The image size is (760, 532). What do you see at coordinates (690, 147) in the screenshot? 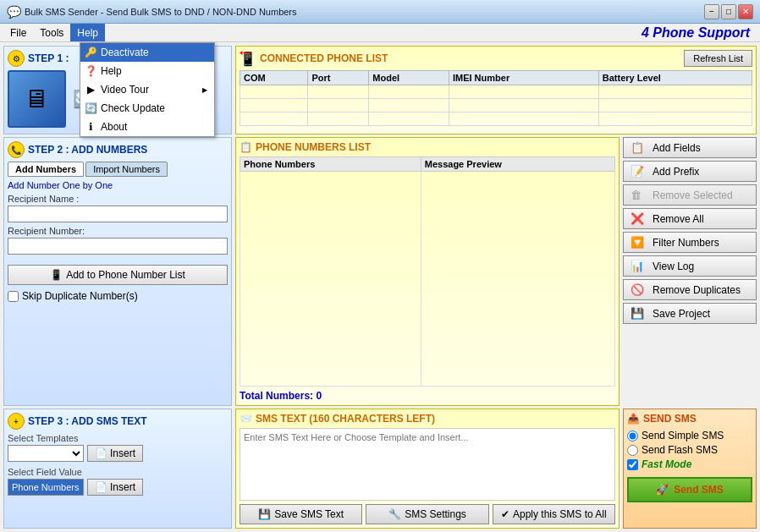
I see `add-fields-button: 📋 Add Fields` at bounding box center [690, 147].